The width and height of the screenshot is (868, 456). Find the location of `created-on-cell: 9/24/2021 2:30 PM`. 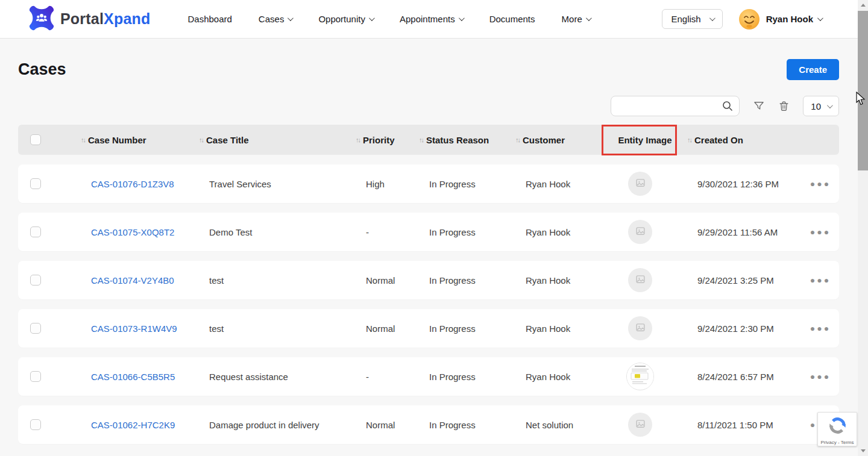

created-on-cell: 9/24/2021 2:30 PM is located at coordinates (744, 329).